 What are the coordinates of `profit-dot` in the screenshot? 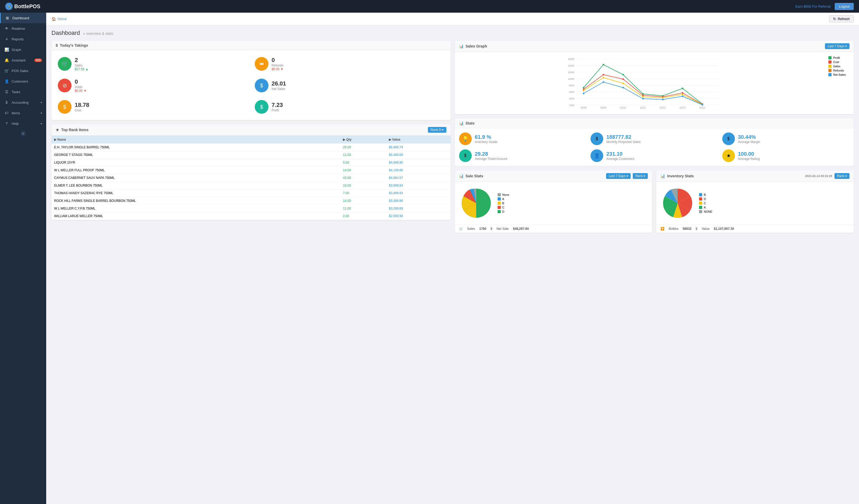 It's located at (830, 58).